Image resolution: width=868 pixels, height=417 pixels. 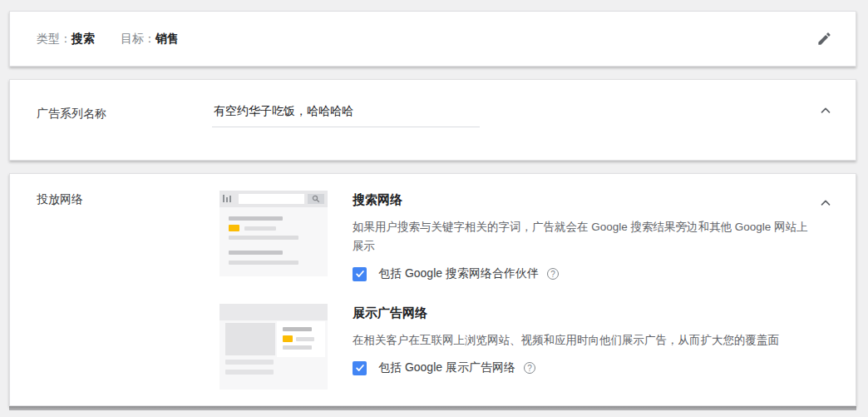 What do you see at coordinates (825, 38) in the screenshot?
I see `pencil-icon` at bounding box center [825, 38].